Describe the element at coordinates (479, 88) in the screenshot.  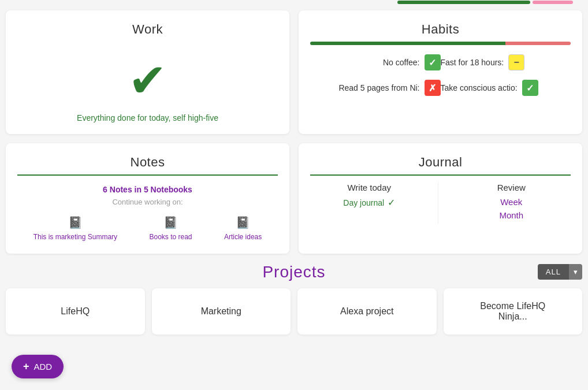
I see `habit-conscious-label: Take conscious actio:` at that location.